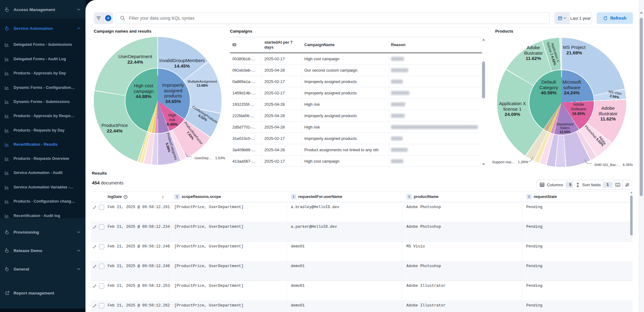 The height and width of the screenshot is (312, 644). I want to click on table-row: 31e023c0-…2025-02-17Improperly assigned …, so click(356, 138).